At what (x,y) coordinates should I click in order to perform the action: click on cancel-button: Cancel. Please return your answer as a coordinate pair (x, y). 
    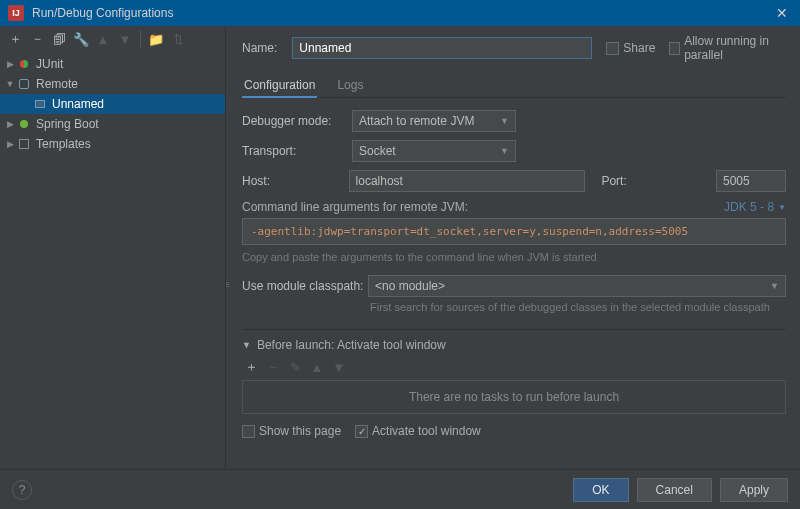
    Looking at the image, I should click on (674, 490).